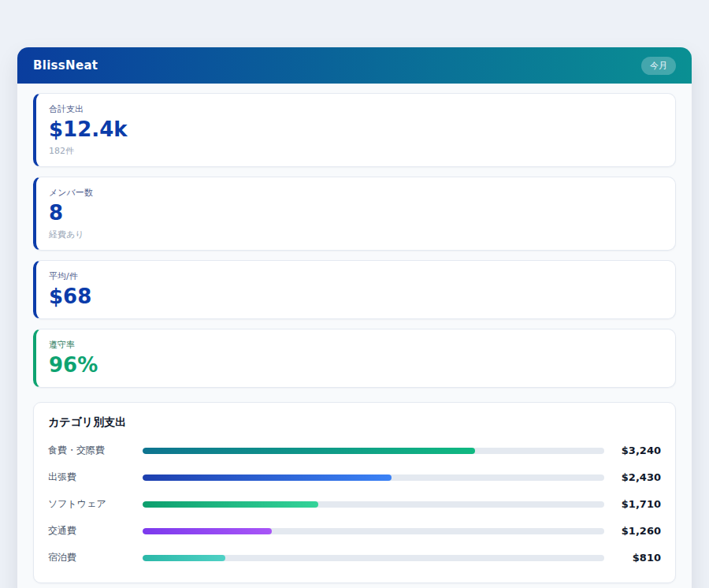 Image resolution: width=709 pixels, height=588 pixels. Describe the element at coordinates (95, 504) in the screenshot. I see `category-label: ソフトウェア` at that location.